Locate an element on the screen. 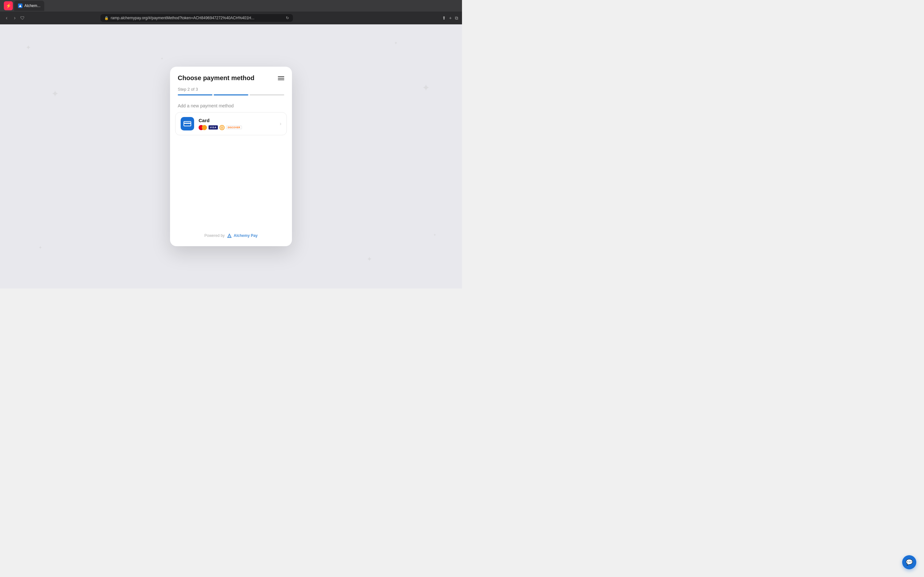  tab-title: Alchem... is located at coordinates (32, 6).